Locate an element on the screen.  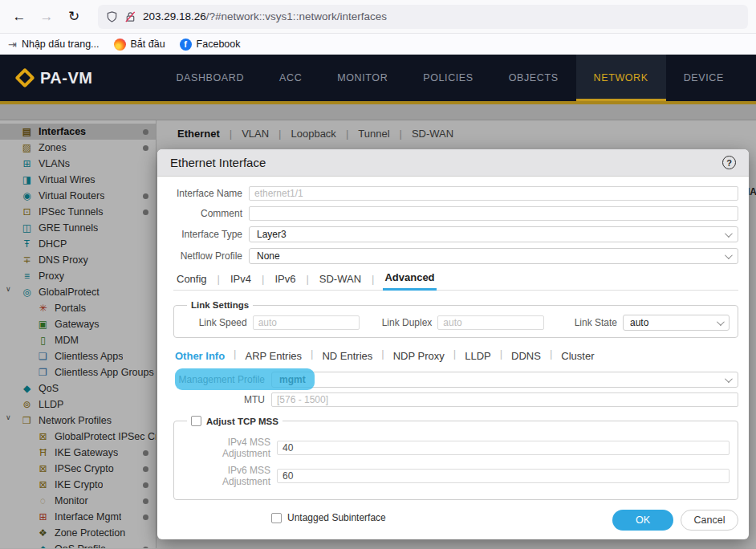
untagged-subinterface-checkbox is located at coordinates (276, 518).